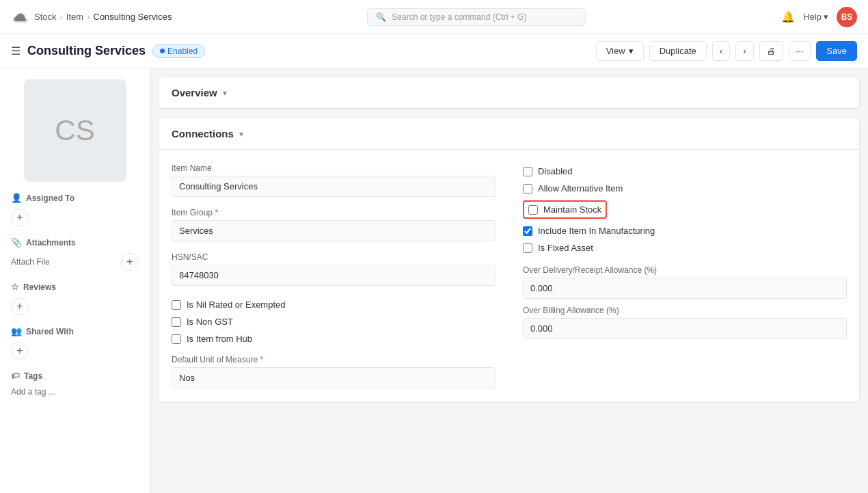  Describe the element at coordinates (108, 51) in the screenshot. I see `page-header-left: ☰ Consulting Services Enabled` at that location.